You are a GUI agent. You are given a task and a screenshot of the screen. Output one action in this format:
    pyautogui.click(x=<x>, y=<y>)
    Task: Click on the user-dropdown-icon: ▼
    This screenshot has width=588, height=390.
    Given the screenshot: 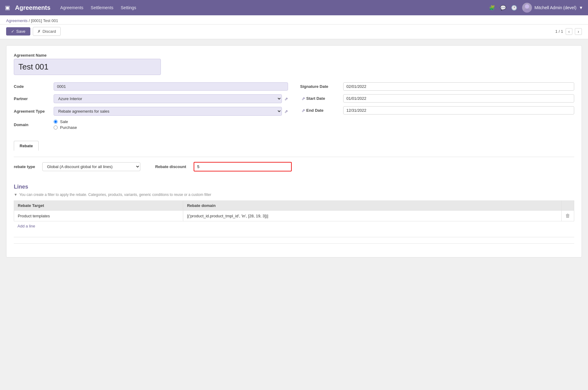 What is the action you would take?
    pyautogui.click(x=581, y=8)
    